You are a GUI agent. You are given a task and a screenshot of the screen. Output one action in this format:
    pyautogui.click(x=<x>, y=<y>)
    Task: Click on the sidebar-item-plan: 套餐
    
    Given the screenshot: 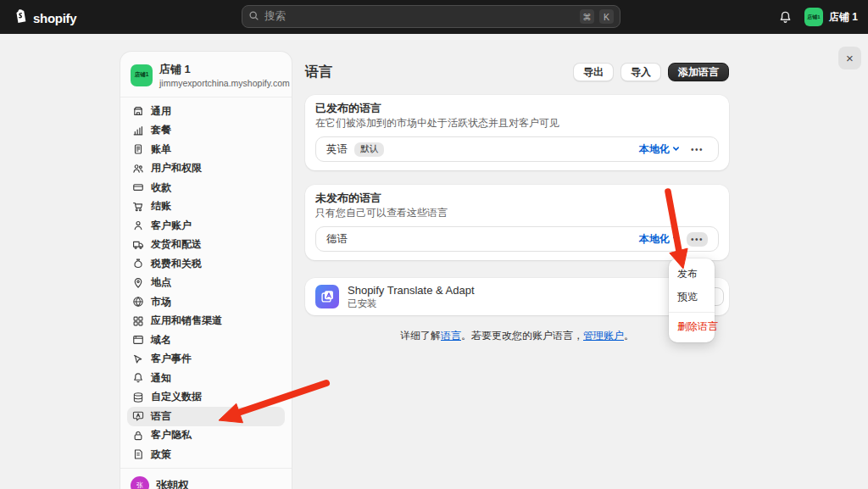 What is the action you would take?
    pyautogui.click(x=206, y=131)
    